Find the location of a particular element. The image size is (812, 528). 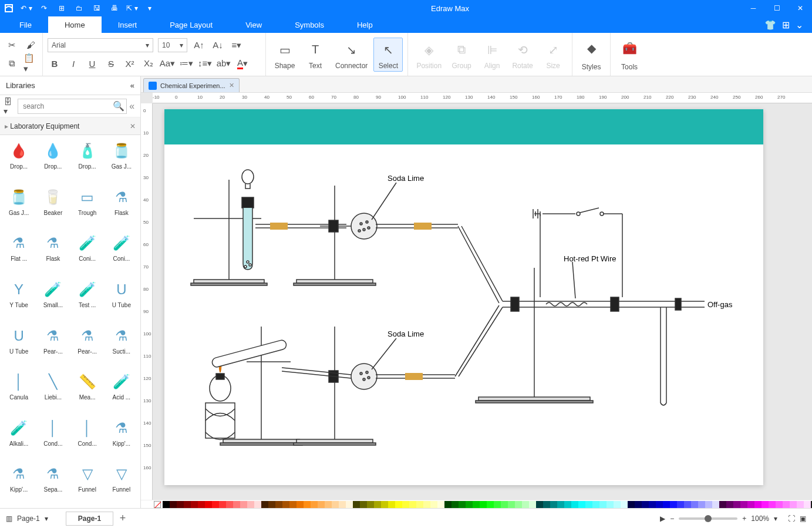

search-input is located at coordinates (72, 106).